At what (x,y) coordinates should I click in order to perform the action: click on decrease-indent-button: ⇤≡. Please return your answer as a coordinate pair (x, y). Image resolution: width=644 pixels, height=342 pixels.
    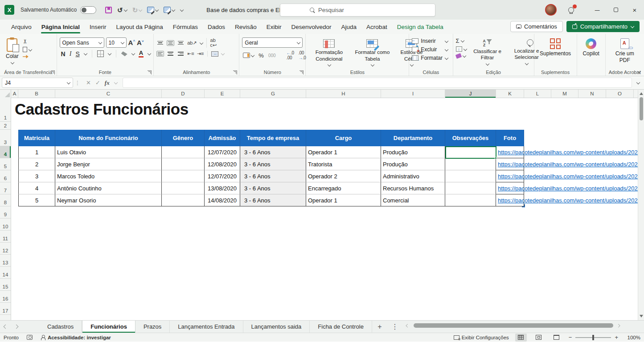
    Looking at the image, I should click on (191, 54).